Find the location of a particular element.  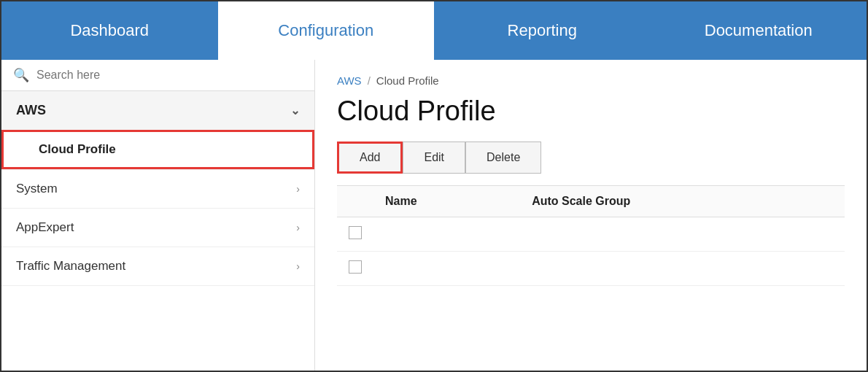

edit-button: Edit is located at coordinates (434, 158).